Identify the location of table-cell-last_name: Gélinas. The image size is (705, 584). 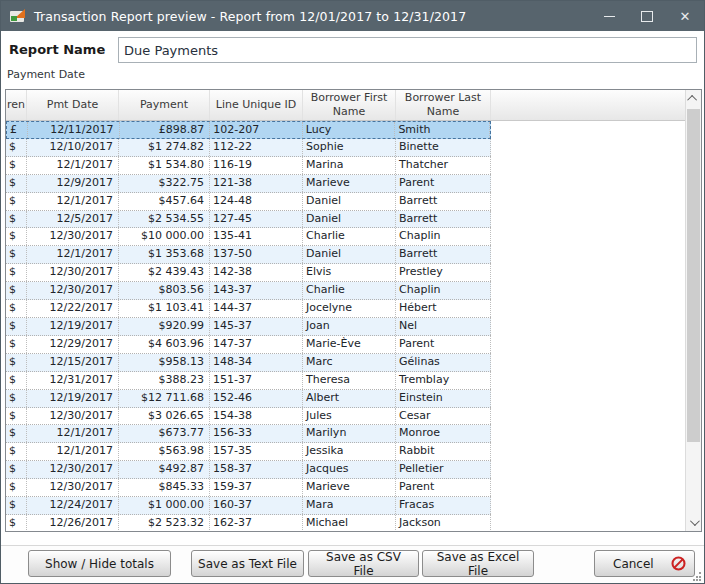
(444, 362).